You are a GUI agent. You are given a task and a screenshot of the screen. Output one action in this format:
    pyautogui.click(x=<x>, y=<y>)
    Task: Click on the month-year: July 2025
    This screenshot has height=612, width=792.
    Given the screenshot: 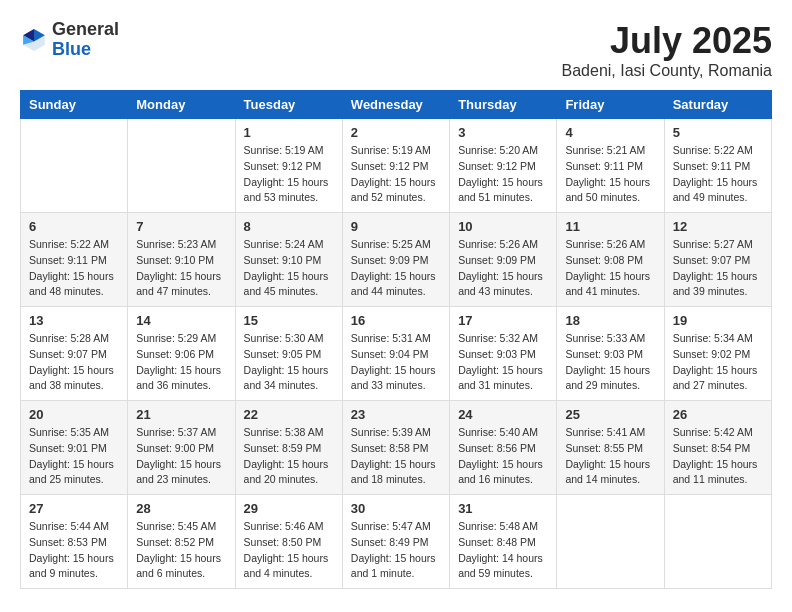 What is the action you would take?
    pyautogui.click(x=667, y=41)
    